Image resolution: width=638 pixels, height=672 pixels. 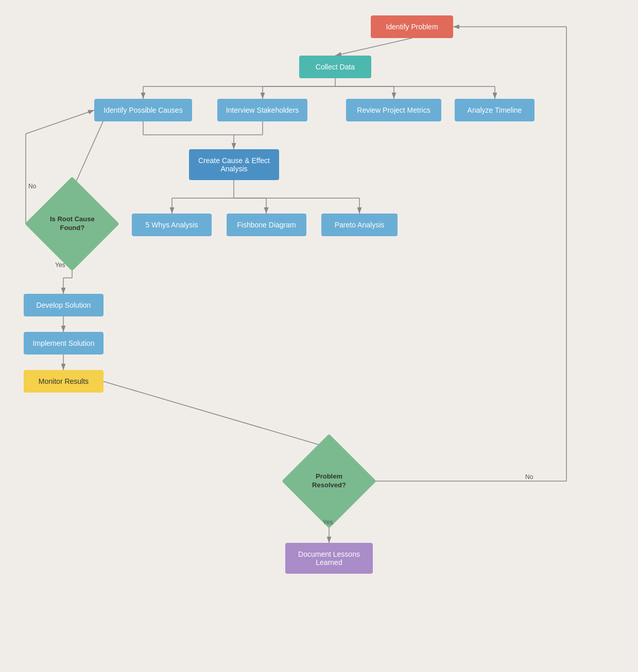 What do you see at coordinates (234, 165) in the screenshot?
I see `cause-effect-node: Create Cause & Effect Analysis` at bounding box center [234, 165].